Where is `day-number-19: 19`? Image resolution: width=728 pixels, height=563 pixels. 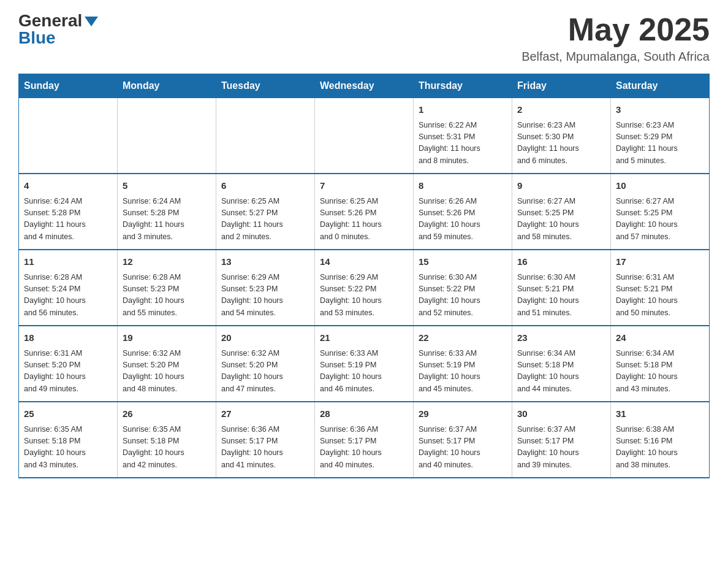
day-number-19: 19 is located at coordinates (167, 339).